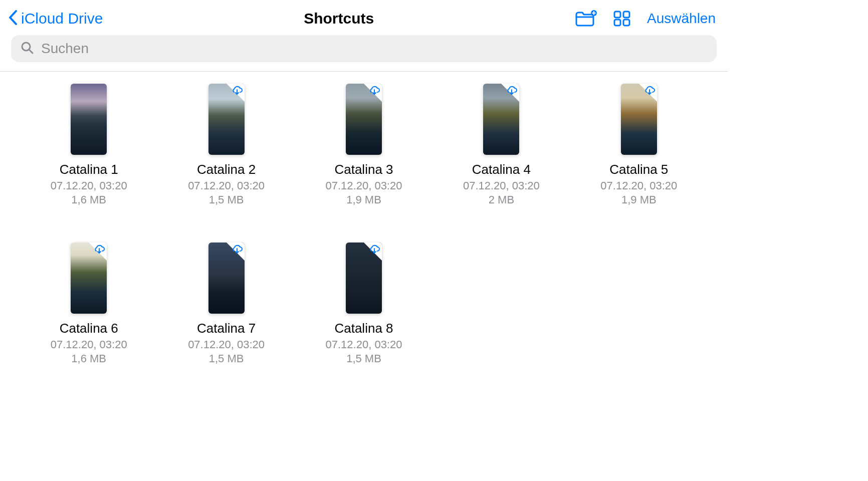 The image size is (868, 481). I want to click on file-item: Catalina 707.12.20, 03:201,5 MB, so click(226, 304).